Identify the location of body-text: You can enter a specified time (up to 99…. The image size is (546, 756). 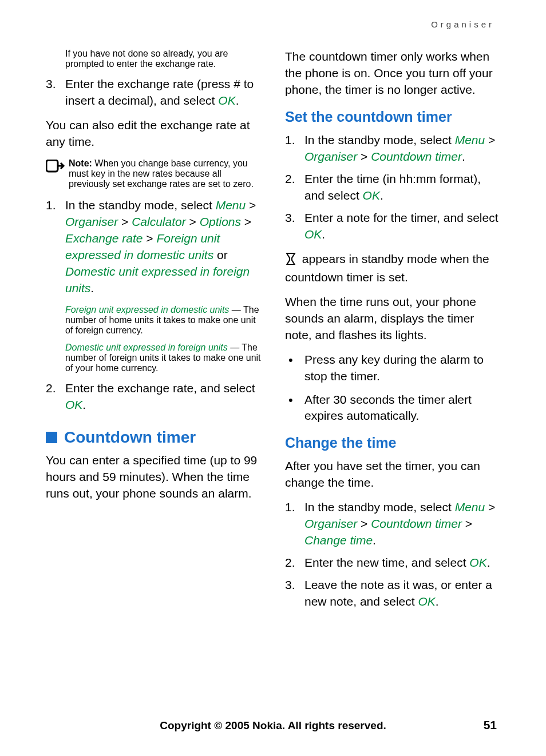
(153, 477).